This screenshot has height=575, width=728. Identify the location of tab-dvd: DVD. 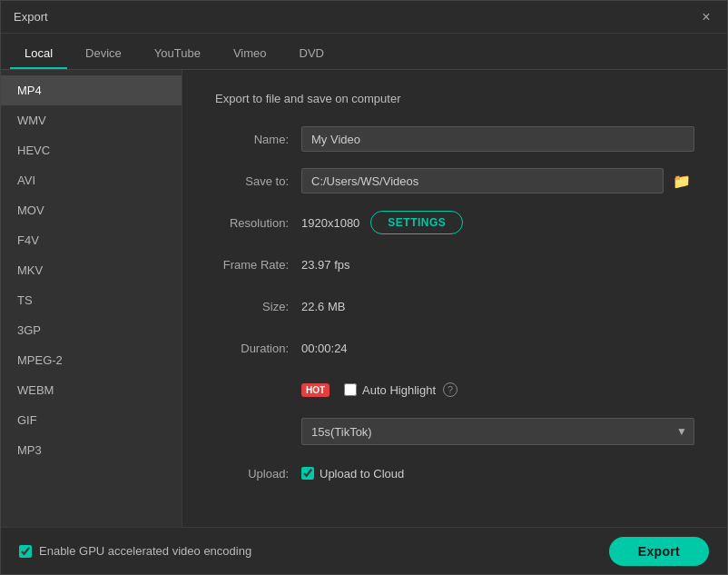
(312, 54).